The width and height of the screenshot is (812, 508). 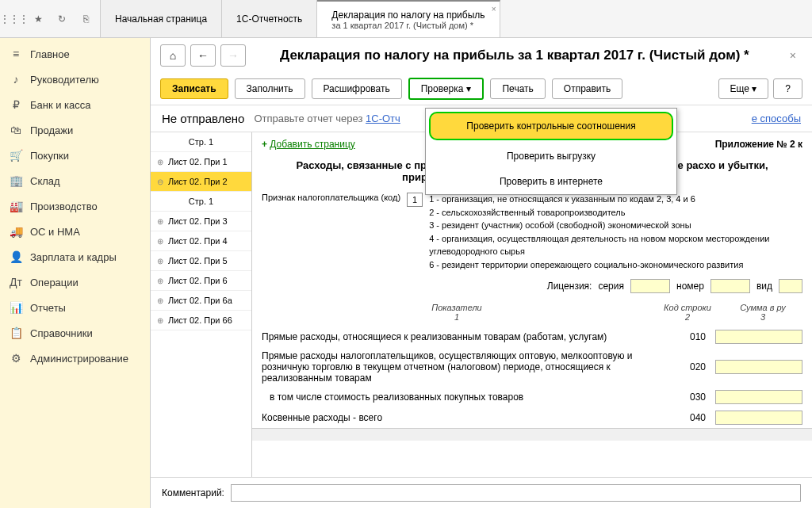 I want to click on comment-label: Комментарий:, so click(x=193, y=493).